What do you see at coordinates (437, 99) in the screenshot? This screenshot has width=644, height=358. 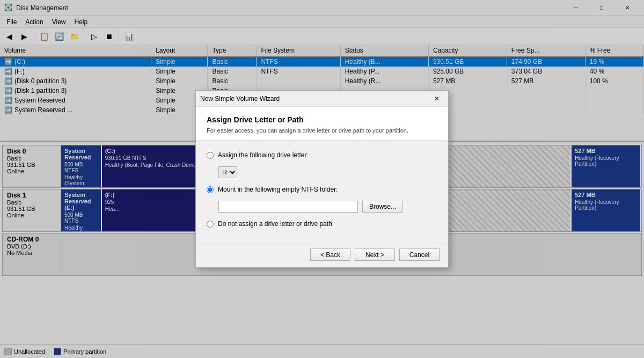 I see `dialog-close-button: ✕` at bounding box center [437, 99].